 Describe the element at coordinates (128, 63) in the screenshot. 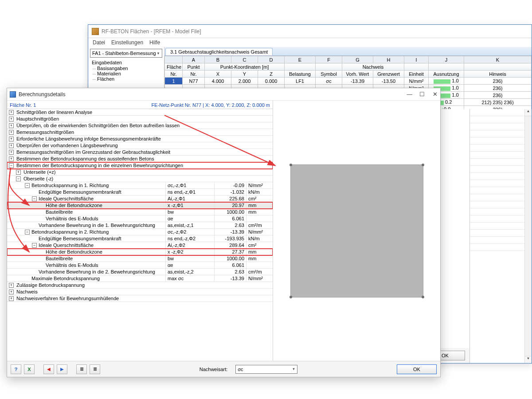

I see `tree-root: Eingabedaten` at that location.